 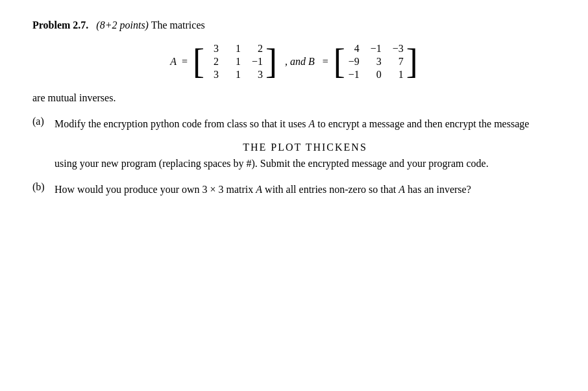 I want to click on var-a-1: A, so click(x=312, y=123).